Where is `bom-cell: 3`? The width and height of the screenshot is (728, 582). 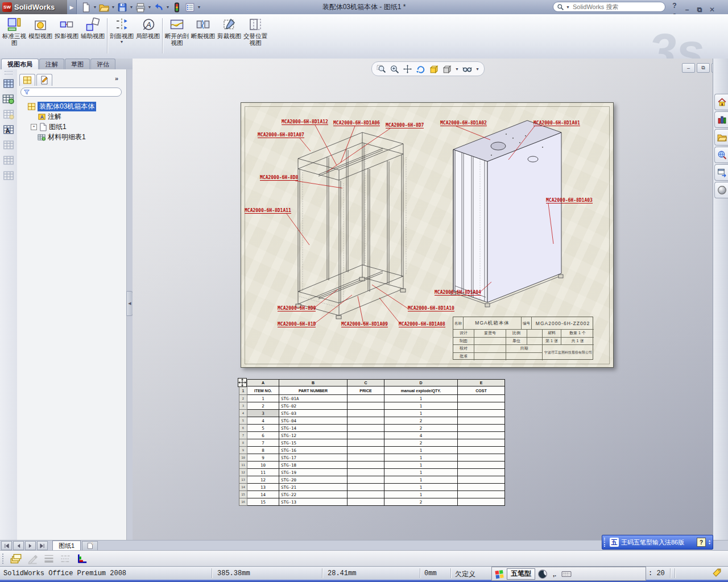
bom-cell: 3 is located at coordinates (263, 414).